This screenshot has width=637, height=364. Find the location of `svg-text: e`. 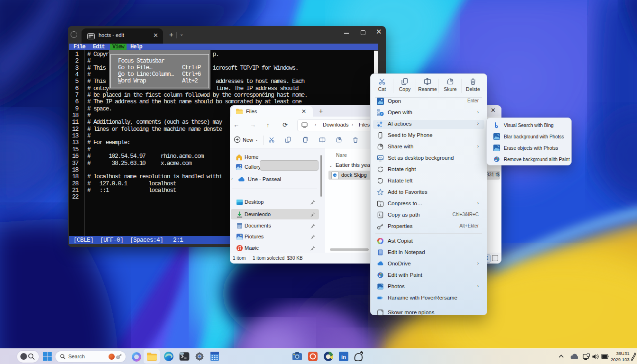

svg-text: e is located at coordinates (382, 114).